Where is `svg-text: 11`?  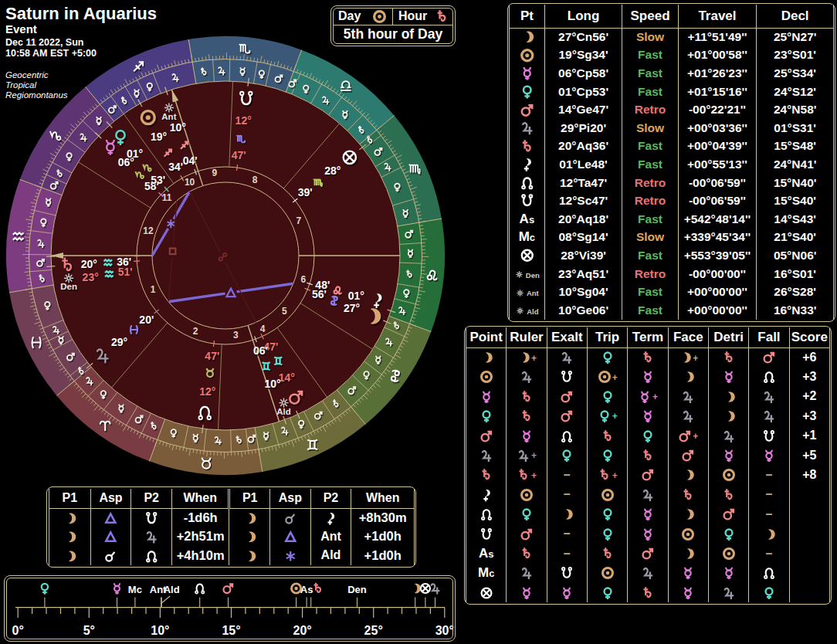
svg-text: 11 is located at coordinates (167, 198).